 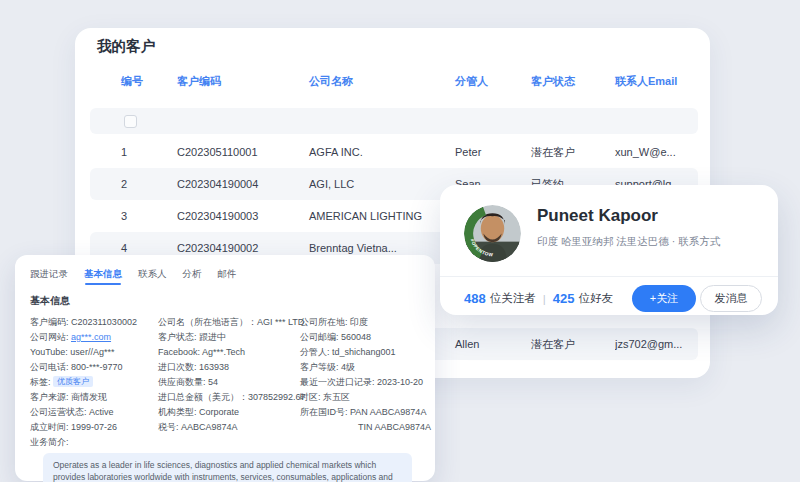 What do you see at coordinates (656, 344) in the screenshot?
I see `cell-email: jzs702@gm...` at bounding box center [656, 344].